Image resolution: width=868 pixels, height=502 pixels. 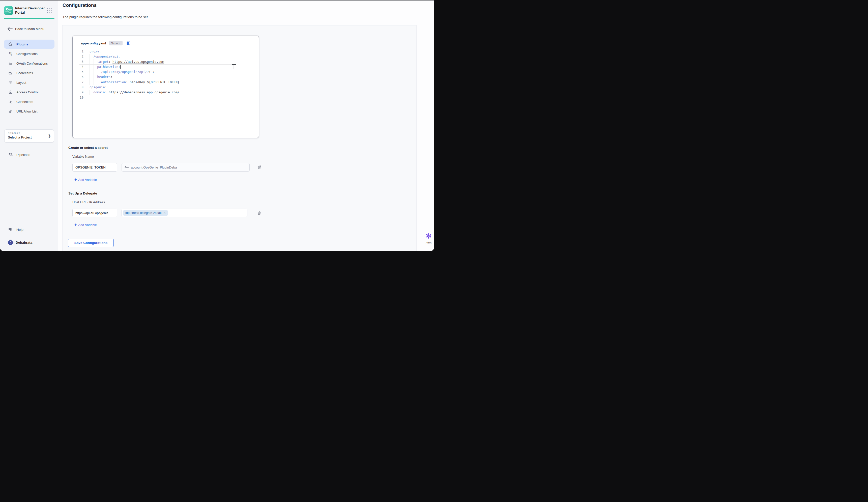 What do you see at coordinates (29, 35) in the screenshot?
I see `sidebar-divider` at bounding box center [29, 35].